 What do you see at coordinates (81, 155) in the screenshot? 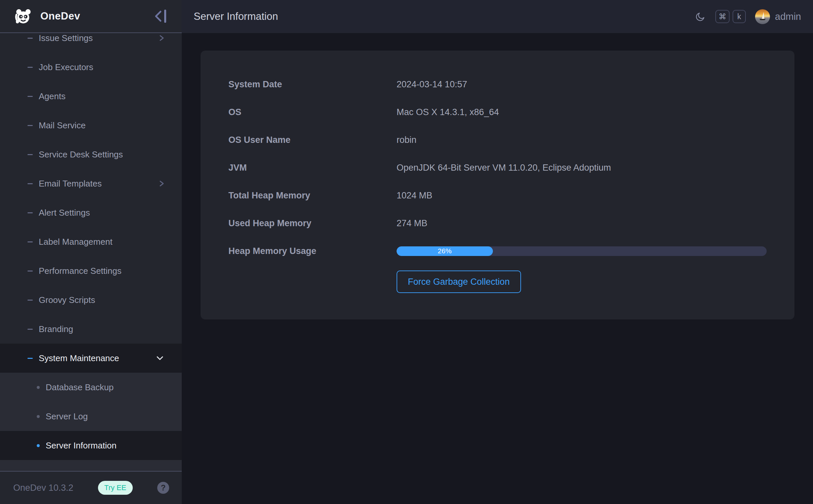
I see `sidebar-item-label: Service Desk Settings` at bounding box center [81, 155].